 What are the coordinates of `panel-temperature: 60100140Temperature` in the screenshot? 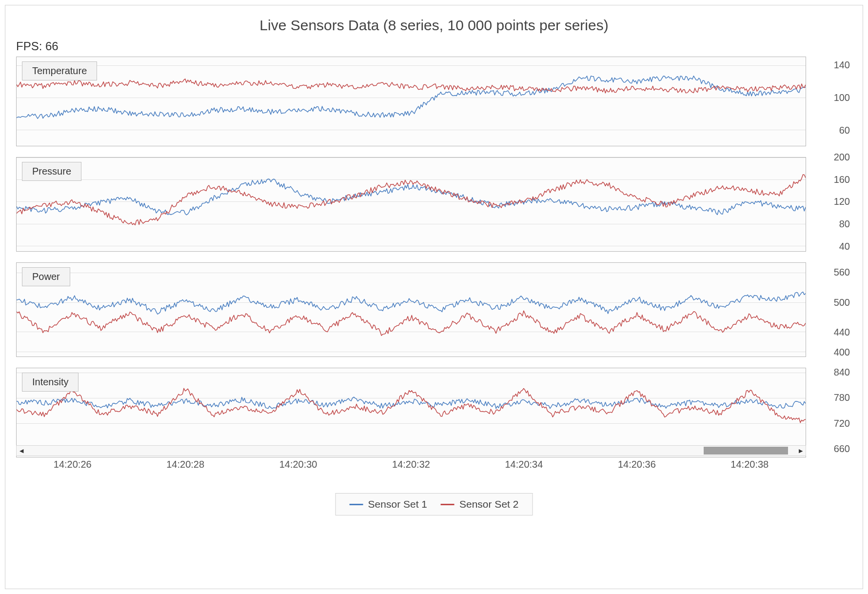 It's located at (434, 101).